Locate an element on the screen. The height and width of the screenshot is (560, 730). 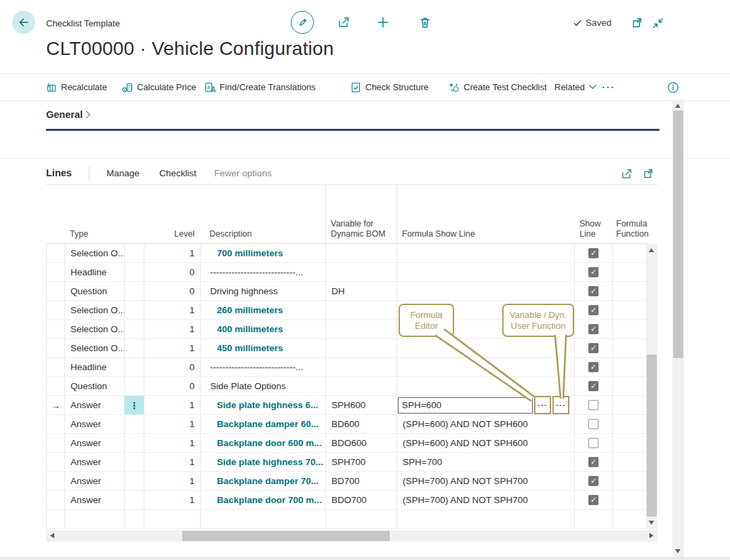
lines-popout-button is located at coordinates (649, 174).